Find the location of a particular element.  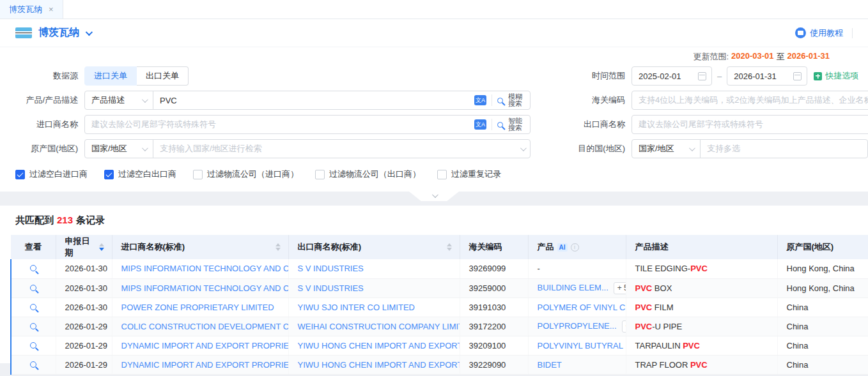

table-row: 2026-01-29 COLIC CONSTRUCTION DEVELOPMEN… is located at coordinates (440, 326).